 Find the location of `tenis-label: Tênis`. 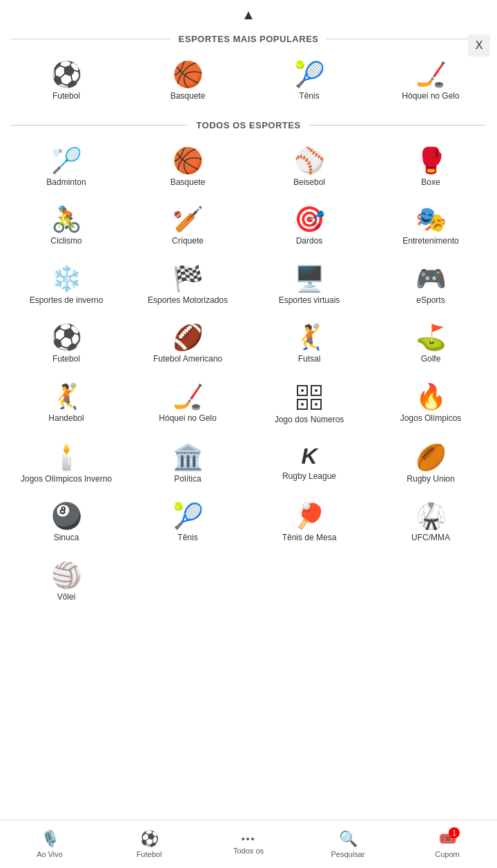

tenis-label: Tênis is located at coordinates (188, 538).